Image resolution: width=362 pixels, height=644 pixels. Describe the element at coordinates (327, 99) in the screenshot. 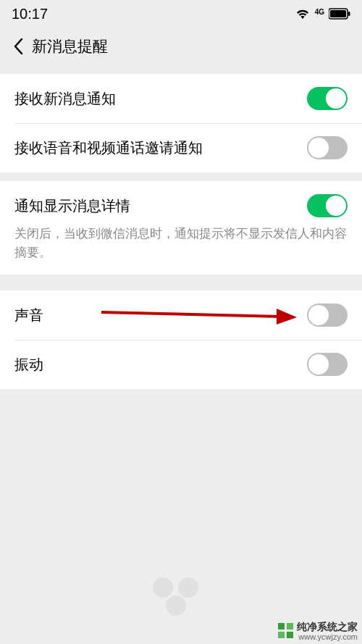

I see `toggle-receive-new-messages` at that location.